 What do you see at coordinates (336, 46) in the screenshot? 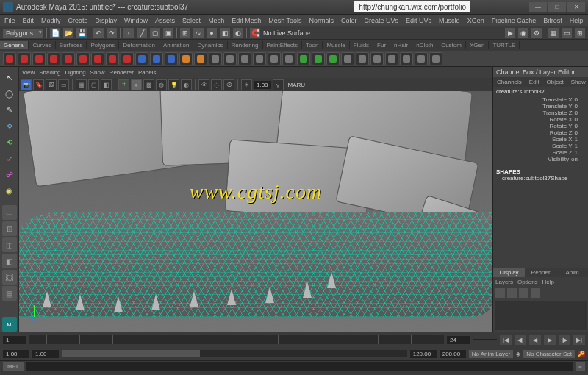
I see `shelf-tab-muscle: Muscle` at bounding box center [336, 46].